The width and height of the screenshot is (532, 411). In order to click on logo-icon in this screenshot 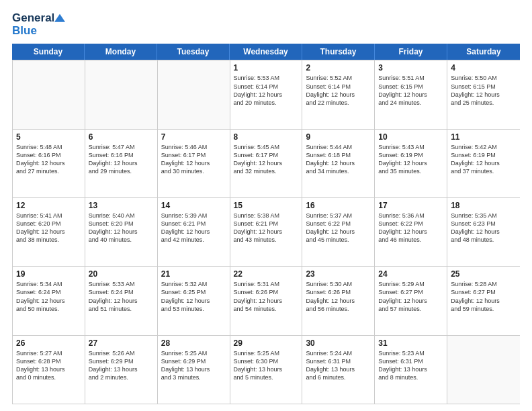, I will do `click(60, 19)`.